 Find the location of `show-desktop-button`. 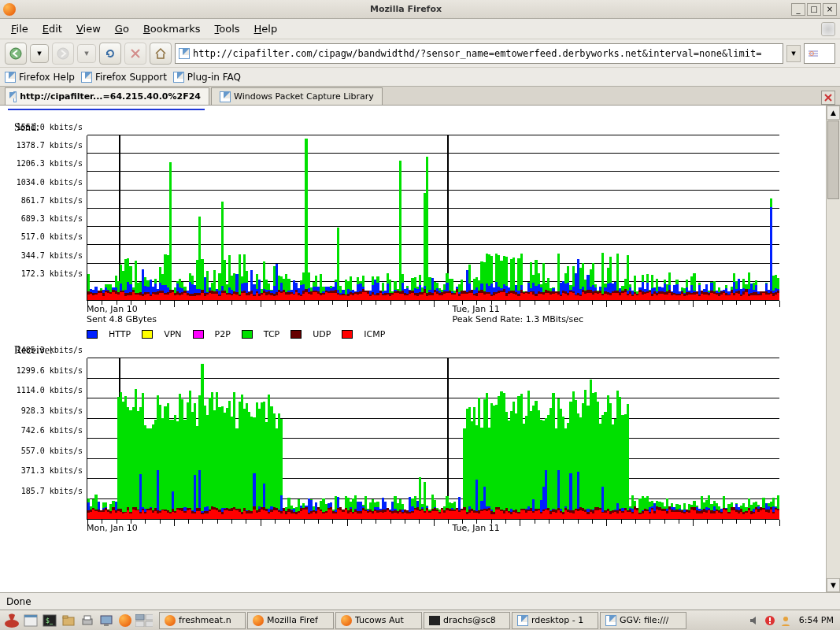

show-desktop-button is located at coordinates (31, 621).